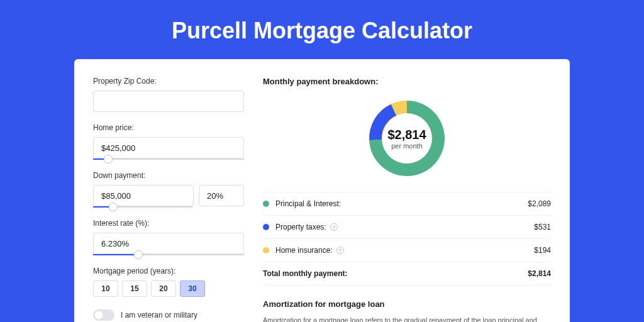 The image size is (644, 322). Describe the element at coordinates (169, 159) in the screenshot. I see `home-price-slider` at that location.